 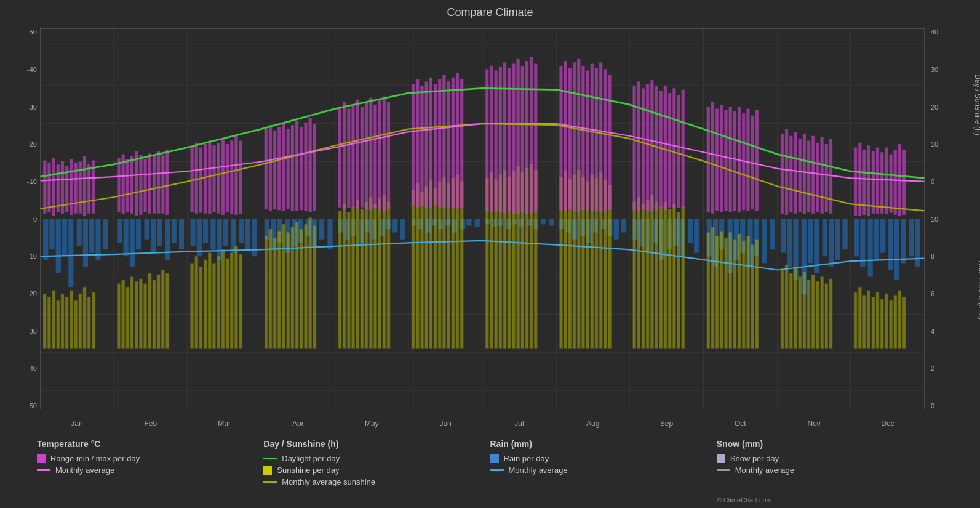 I want to click on legend-temp-range: Range min / max per day, so click(x=150, y=458).